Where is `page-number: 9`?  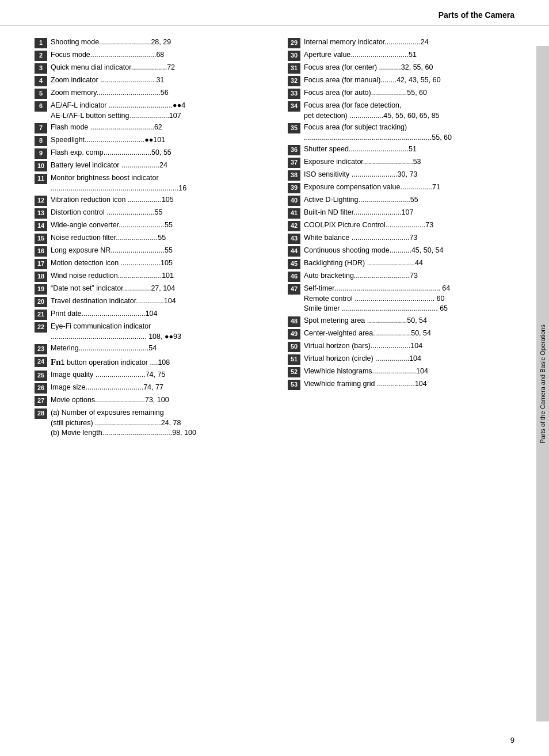
page-number: 9 is located at coordinates (512, 740).